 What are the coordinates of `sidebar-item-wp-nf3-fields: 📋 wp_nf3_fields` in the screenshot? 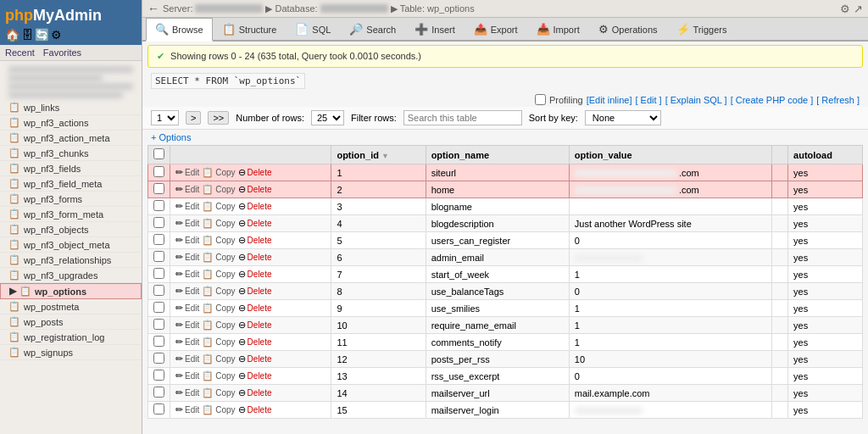 It's located at (71, 169).